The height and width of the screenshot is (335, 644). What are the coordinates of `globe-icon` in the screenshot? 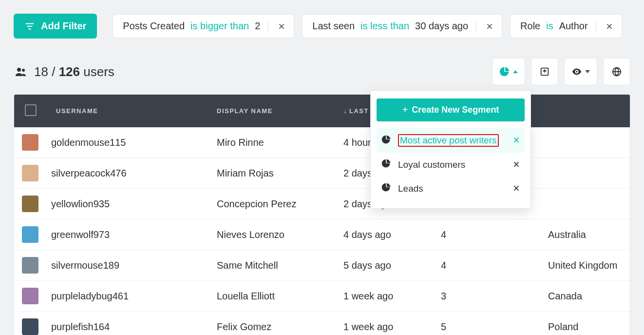 It's located at (617, 72).